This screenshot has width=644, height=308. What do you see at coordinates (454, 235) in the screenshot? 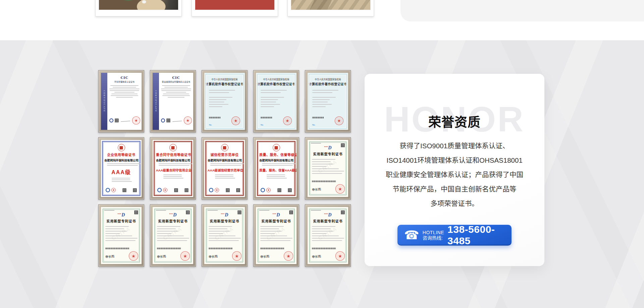
I see `hotline-button: ☎ HOTLINE 咨询热线: 138-5600-3485` at bounding box center [454, 235].